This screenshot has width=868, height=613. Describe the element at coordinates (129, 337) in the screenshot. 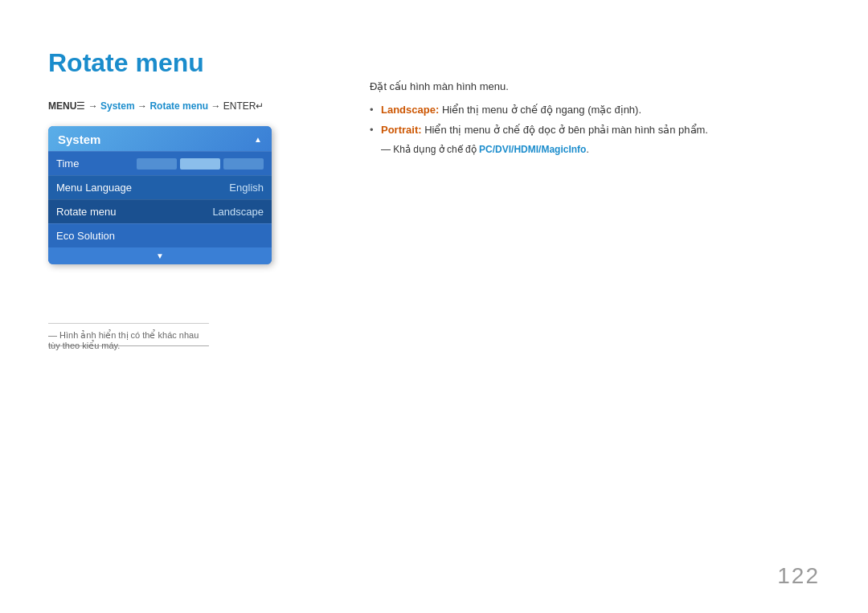

I see `footnote-text: ― Hình ảnh hiển thị có thể khác nhau tùy…` at that location.